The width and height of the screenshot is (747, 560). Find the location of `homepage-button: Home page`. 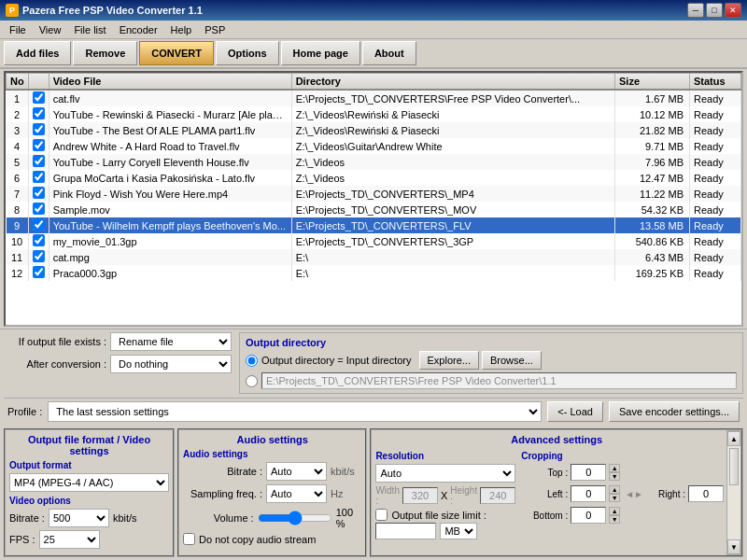

homepage-button: Home page is located at coordinates (321, 53).